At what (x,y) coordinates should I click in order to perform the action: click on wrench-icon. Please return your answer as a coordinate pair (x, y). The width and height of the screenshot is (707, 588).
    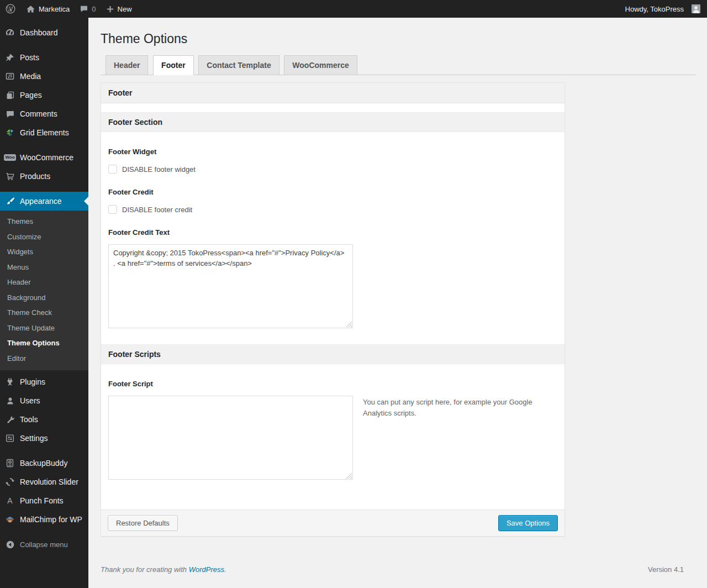
    Looking at the image, I should click on (10, 419).